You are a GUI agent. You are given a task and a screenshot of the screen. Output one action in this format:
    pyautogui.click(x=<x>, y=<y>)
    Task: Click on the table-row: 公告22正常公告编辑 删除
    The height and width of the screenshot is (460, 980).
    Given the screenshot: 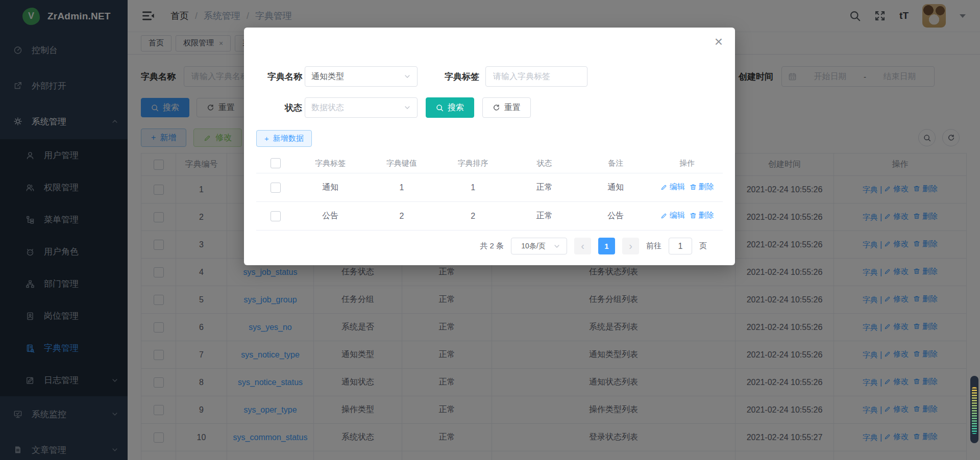 What is the action you would take?
    pyautogui.click(x=489, y=216)
    